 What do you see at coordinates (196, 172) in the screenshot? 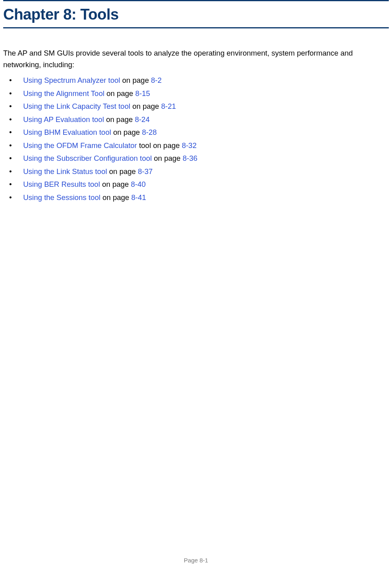
I see `list-item: Using the Link Status tool on page 8-37` at bounding box center [196, 172].